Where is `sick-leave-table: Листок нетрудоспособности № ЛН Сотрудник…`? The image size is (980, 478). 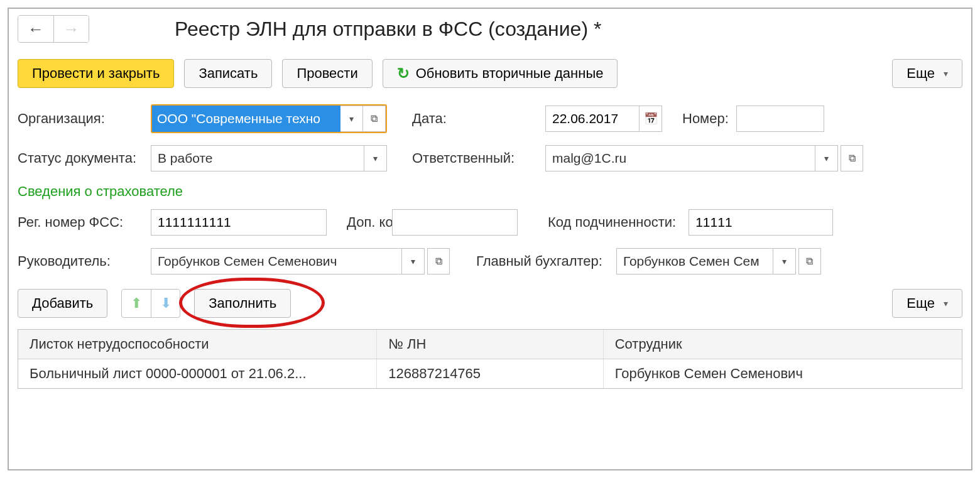
sick-leave-table: Листок нетрудоспособности № ЛН Сотрудник… is located at coordinates (490, 359).